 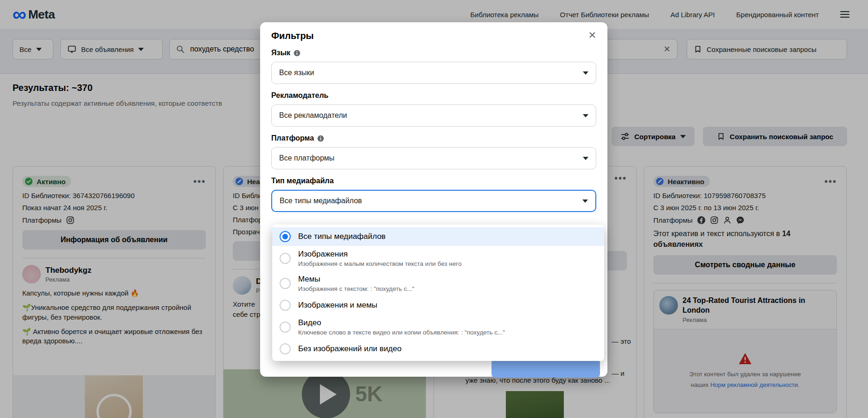 I want to click on media-option-video: Видео Ключевое слово в тексте видео или …, so click(x=438, y=327).